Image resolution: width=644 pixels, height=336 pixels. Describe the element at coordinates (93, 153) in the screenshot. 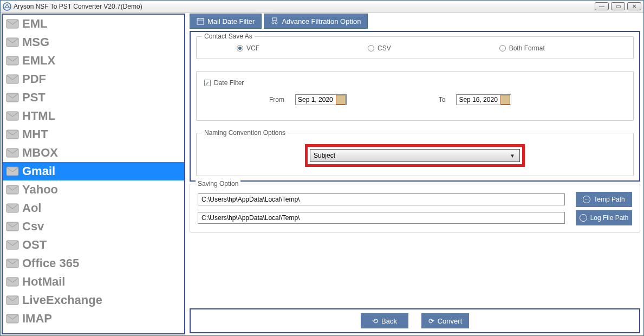

I see `sidebar-item-mbox: MBOX` at that location.